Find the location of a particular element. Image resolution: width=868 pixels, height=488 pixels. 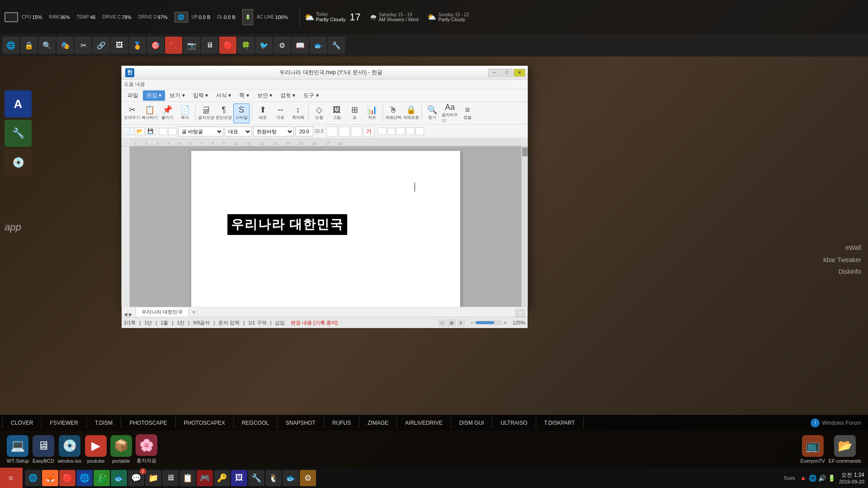

taskbar-btn-7: 💬 2 is located at coordinates (136, 478).